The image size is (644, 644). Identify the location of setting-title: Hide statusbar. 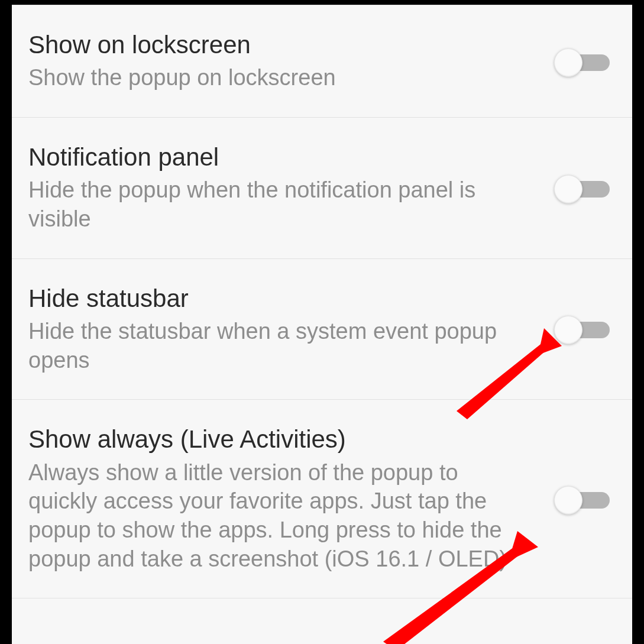
(274, 299).